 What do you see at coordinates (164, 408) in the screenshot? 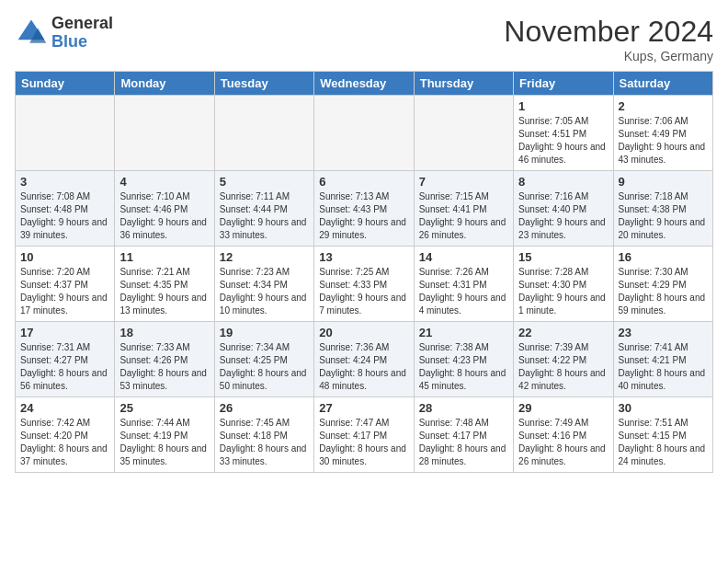
I see `day-number: 25` at bounding box center [164, 408].